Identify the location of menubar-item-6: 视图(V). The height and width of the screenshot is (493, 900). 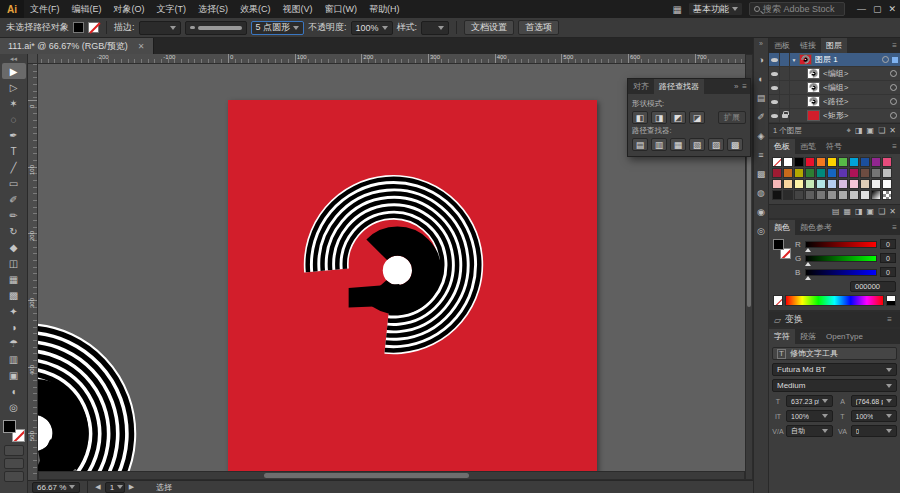
(298, 9).